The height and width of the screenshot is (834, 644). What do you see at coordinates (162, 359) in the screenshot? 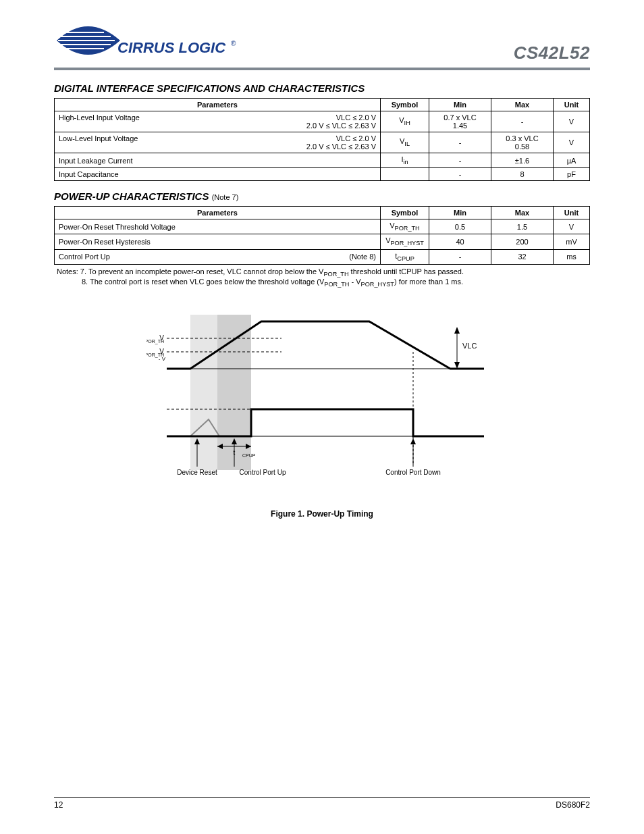
I see `svg-text: - V` at bounding box center [162, 359].